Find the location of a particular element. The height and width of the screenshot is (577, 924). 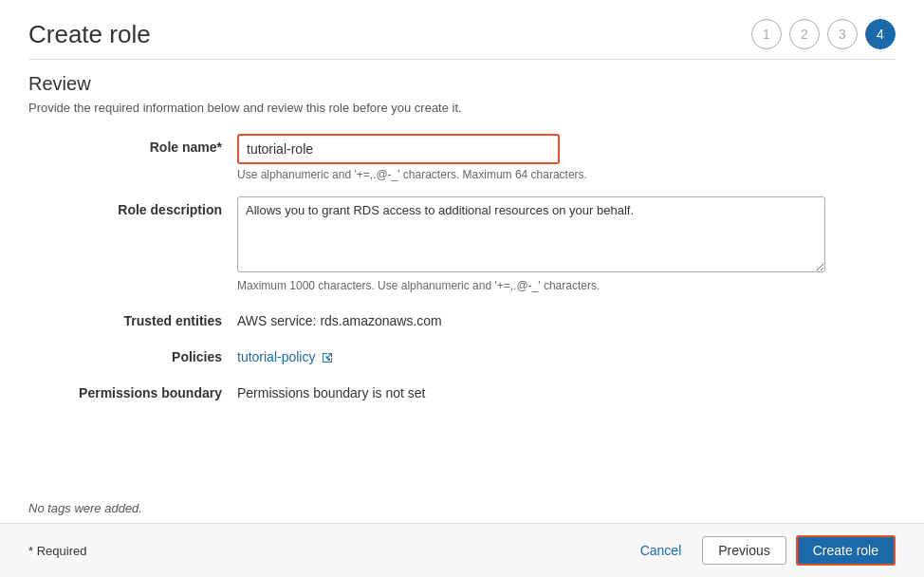

step-3: 3 is located at coordinates (842, 34).